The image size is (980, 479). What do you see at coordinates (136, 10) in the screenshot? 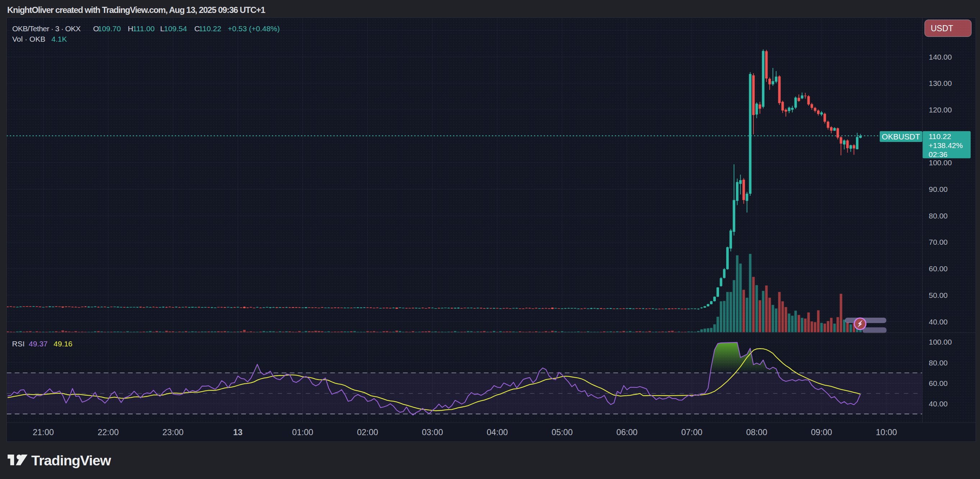
I see `svg-text:KnightOliver created with Trad: KnightOliver created with TradingView.co…` at bounding box center [136, 10].